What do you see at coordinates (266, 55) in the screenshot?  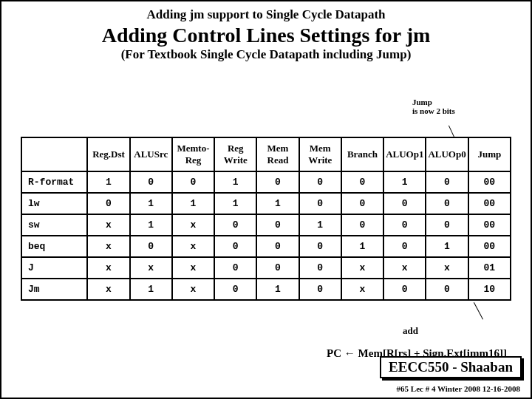 I see `sub-title: (For Textbook Single Cycle Datapath incl…` at bounding box center [266, 55].